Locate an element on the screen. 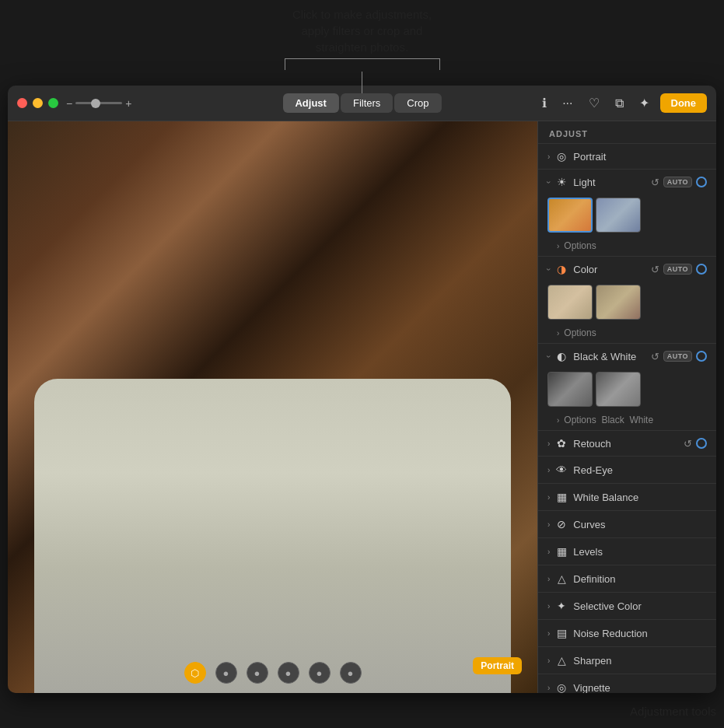 Image resolution: width=724 pixels, height=728 pixels. adjust-row-bw: › ◐ Black & White ↺ AUTO is located at coordinates (627, 356).